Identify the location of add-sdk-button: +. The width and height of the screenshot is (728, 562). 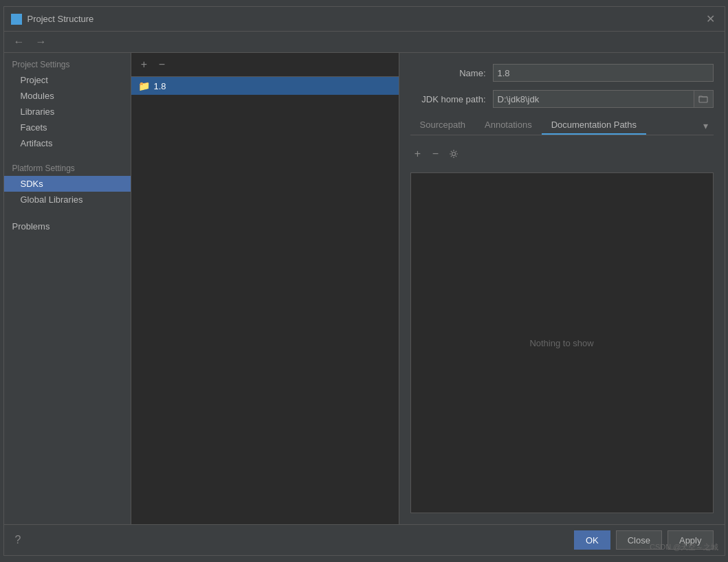
(144, 65).